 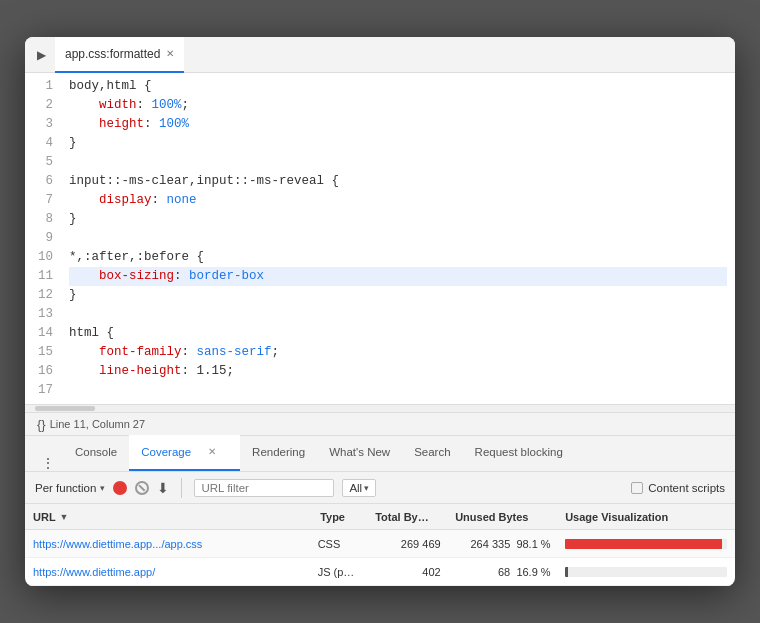 I want to click on coverage-table: URL ▼ Type Total By… Unused Bytes Usage …, so click(x=380, y=545).